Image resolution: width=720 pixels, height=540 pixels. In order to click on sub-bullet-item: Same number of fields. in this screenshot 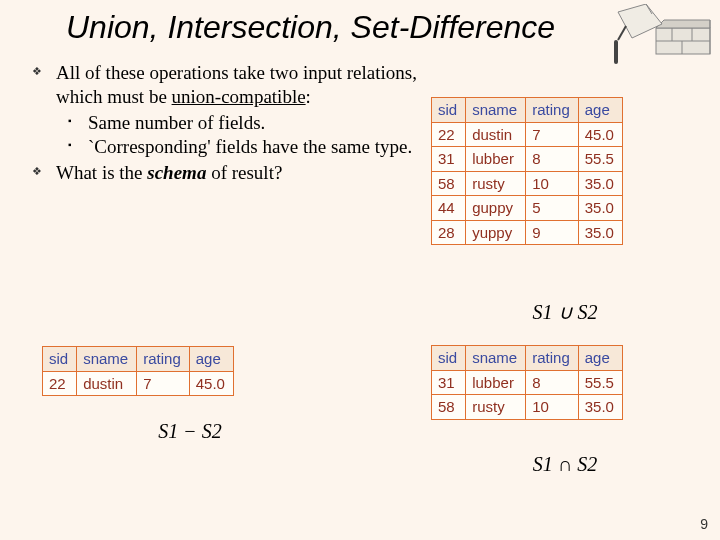, I will do `click(256, 123)`.